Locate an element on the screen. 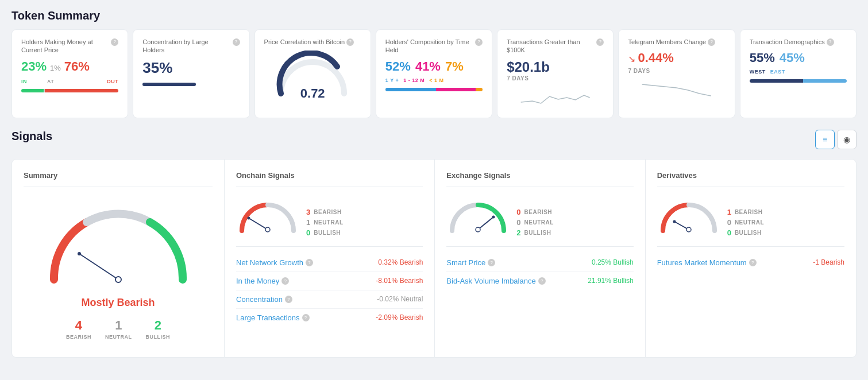 This screenshot has width=868, height=380. card-price-correlation: Price Correlation with Bitcoin ? 0.72 is located at coordinates (313, 73).